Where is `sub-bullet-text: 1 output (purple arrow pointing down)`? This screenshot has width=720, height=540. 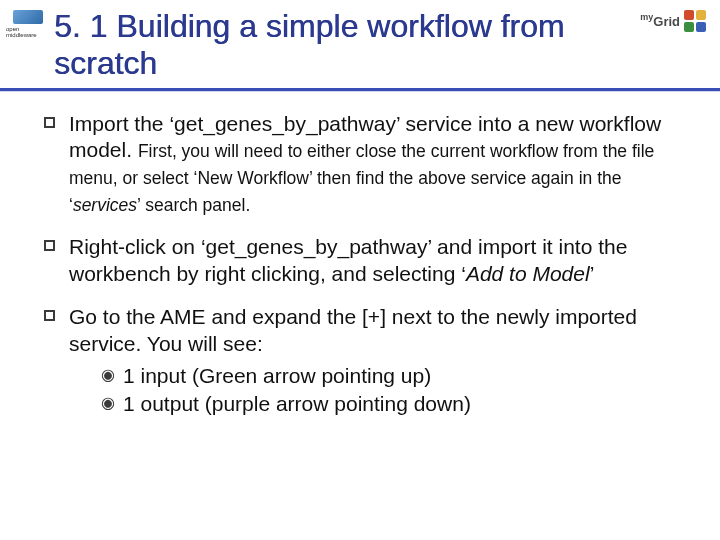 sub-bullet-text: 1 output (purple arrow pointing down) is located at coordinates (297, 404).